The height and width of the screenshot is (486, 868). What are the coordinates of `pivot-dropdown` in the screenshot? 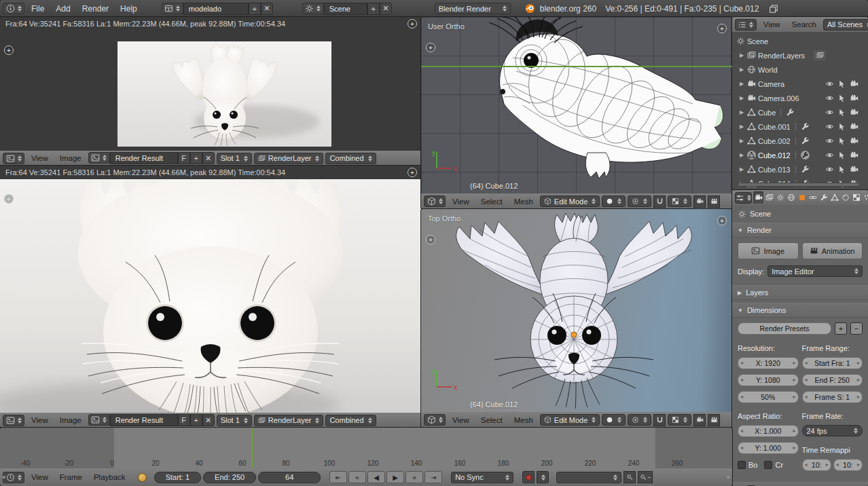 It's located at (640, 419).